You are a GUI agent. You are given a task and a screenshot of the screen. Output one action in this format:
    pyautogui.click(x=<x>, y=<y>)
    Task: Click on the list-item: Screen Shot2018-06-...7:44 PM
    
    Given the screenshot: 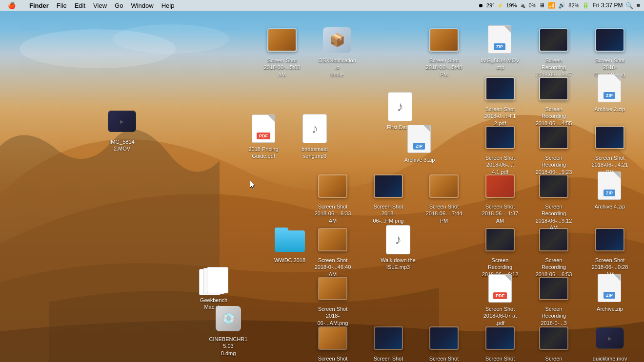 What is the action you would take?
    pyautogui.click(x=444, y=197)
    